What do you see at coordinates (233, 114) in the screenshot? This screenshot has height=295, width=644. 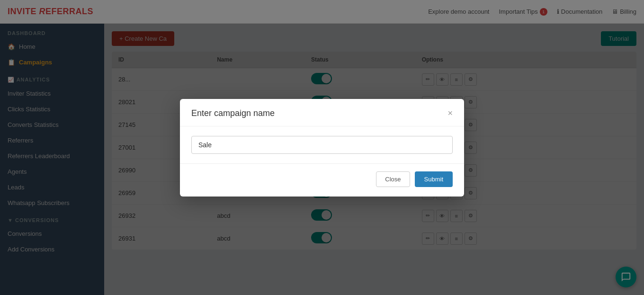 I see `modal-title: Enter campaign name` at bounding box center [233, 114].